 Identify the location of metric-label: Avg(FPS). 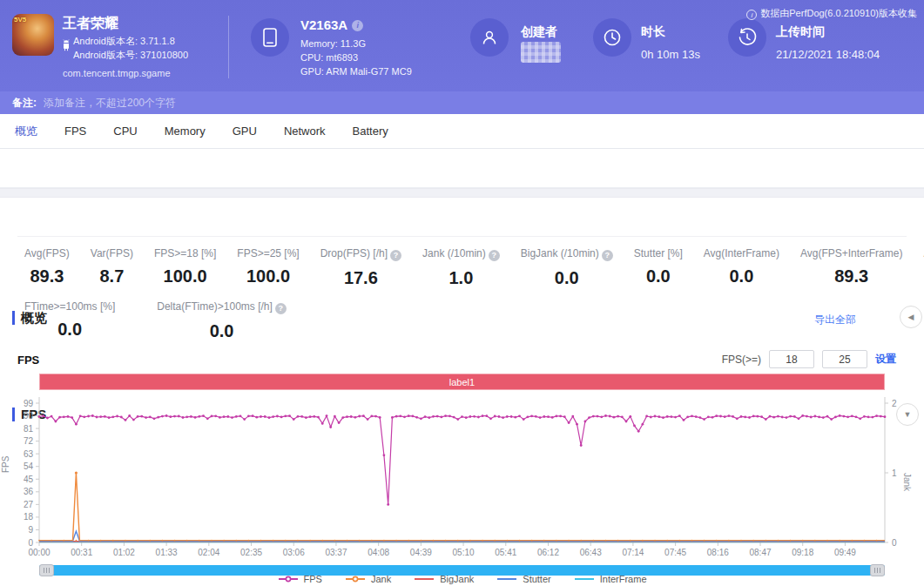
(47, 253).